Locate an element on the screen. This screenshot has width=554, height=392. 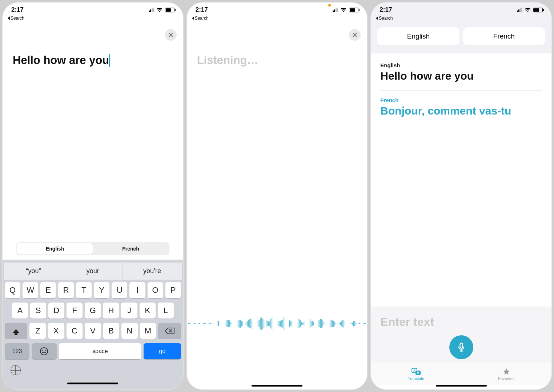
key-z: Z is located at coordinates (38, 331).